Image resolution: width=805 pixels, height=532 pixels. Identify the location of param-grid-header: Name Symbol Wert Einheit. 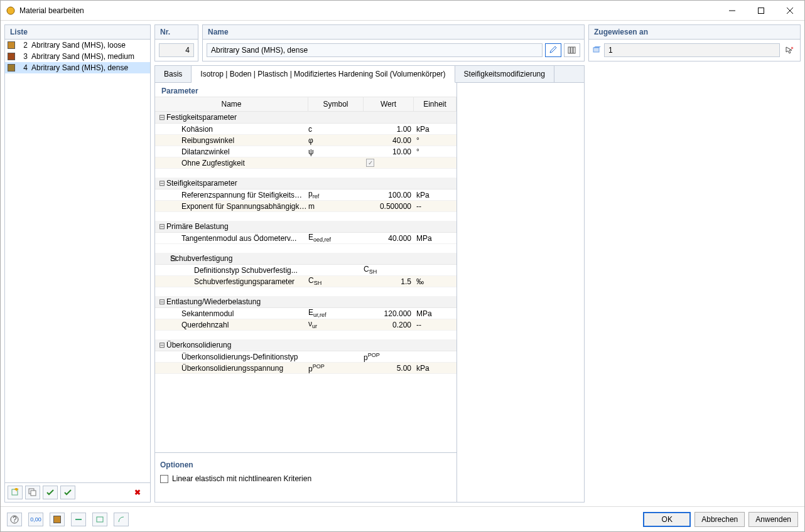
(306, 104).